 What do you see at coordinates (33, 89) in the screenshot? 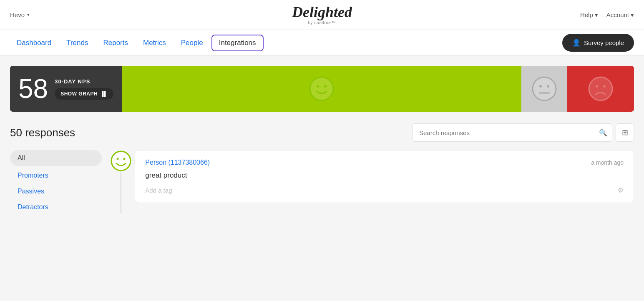
I see `nps-score: 58` at bounding box center [33, 89].